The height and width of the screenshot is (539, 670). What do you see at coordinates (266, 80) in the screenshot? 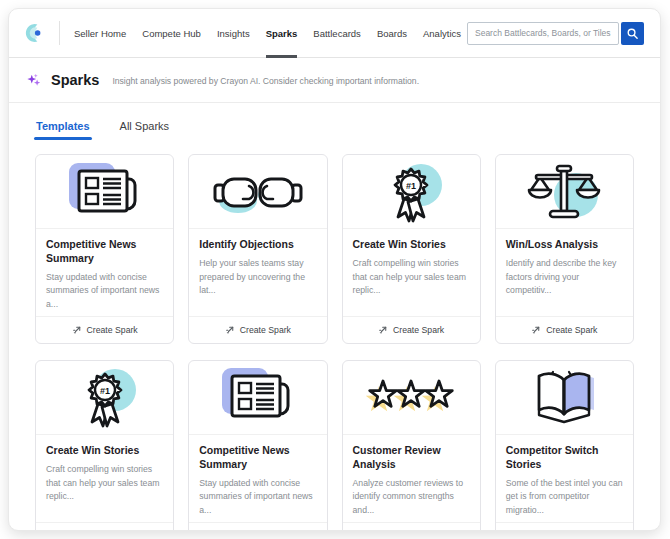
I see `page-subtitle: Insight analysis powered by Crayon AI. C…` at bounding box center [266, 80].